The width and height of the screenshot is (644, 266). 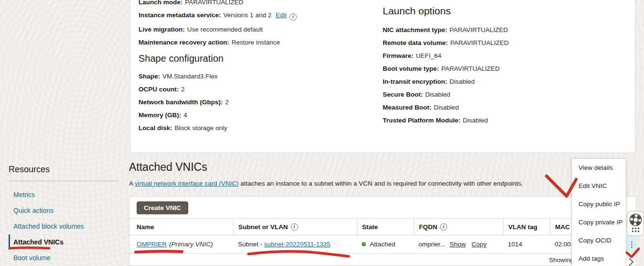 I want to click on table-toolbar: Create VNIC, so click(x=383, y=208).